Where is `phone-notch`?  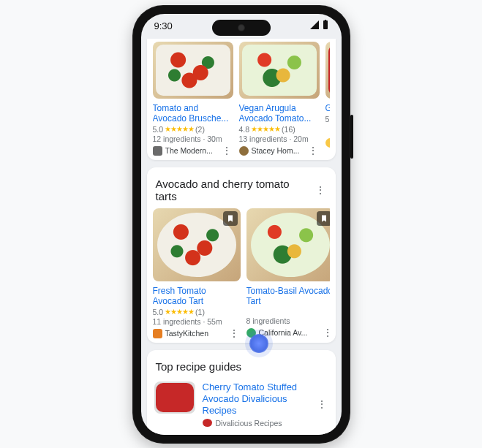
phone-notch is located at coordinates (241, 28).